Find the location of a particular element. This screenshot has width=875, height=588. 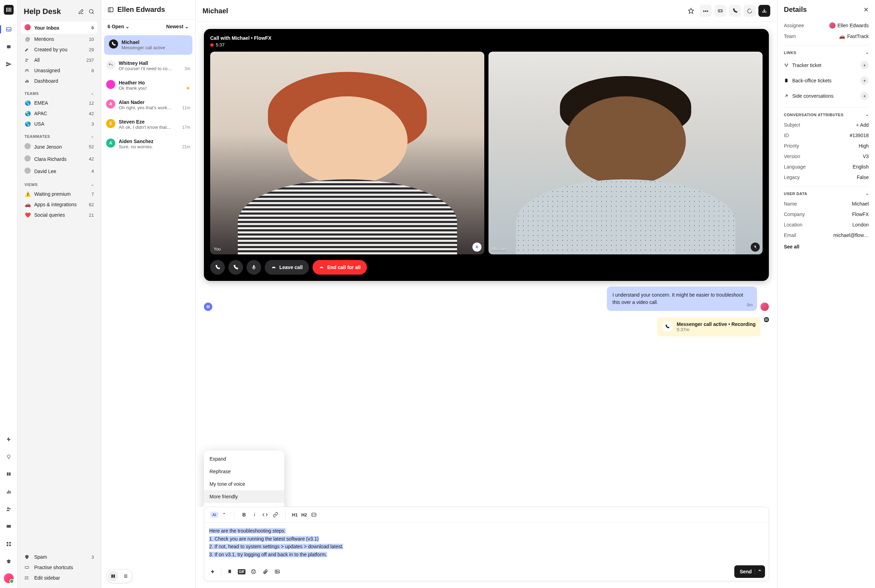

rail-bolt-icon is located at coordinates (9, 440).